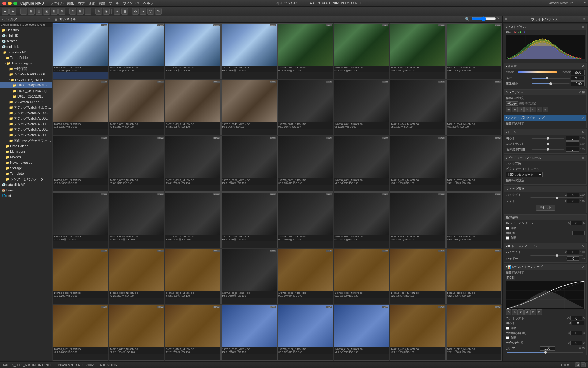  I want to click on right-panel-close-icon: ✕, so click(506, 19).